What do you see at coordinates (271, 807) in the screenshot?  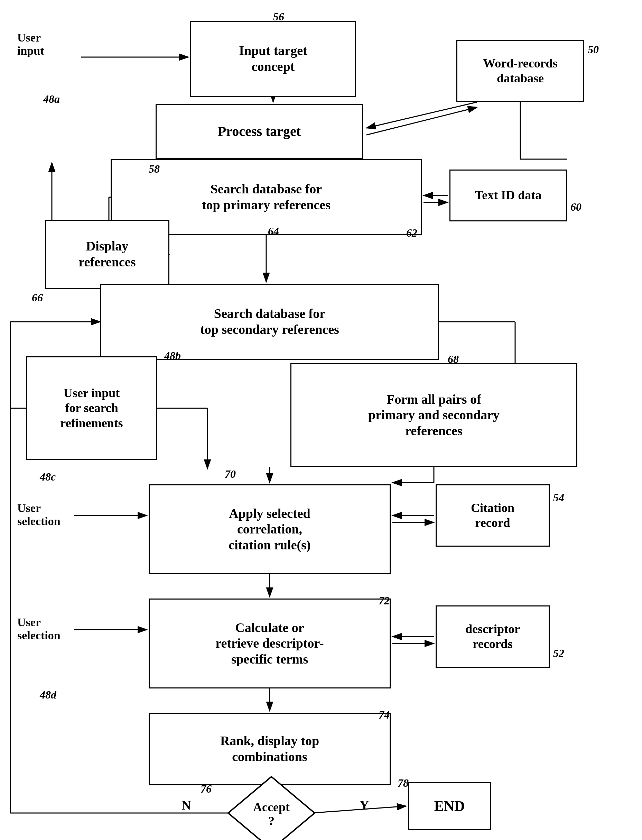 I see `svg-text: Accept` at bounding box center [271, 807].